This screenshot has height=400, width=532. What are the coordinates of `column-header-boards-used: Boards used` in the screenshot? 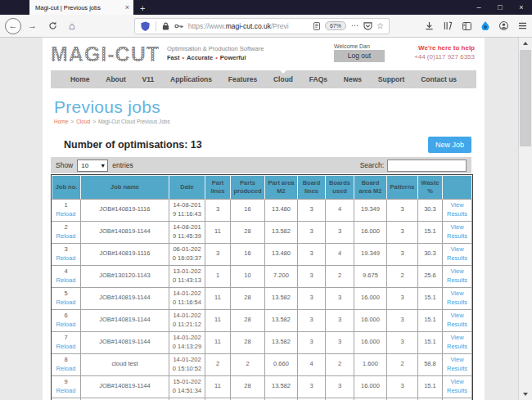 It's located at (340, 187).